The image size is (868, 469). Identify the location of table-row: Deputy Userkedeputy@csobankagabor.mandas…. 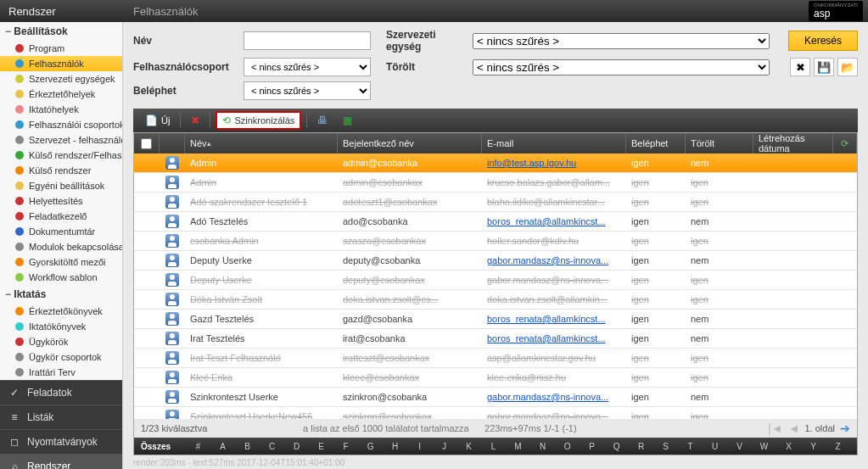
(496, 261).